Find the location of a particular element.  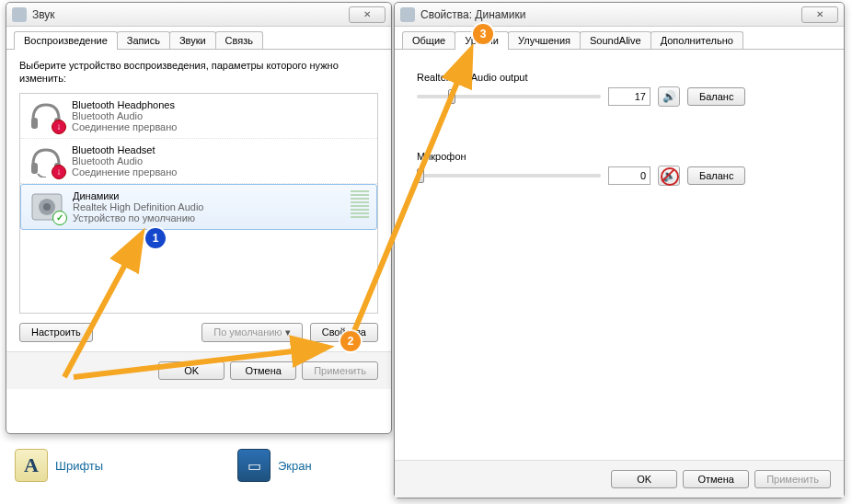

tab-advanced: Дополнительно is located at coordinates (697, 40).